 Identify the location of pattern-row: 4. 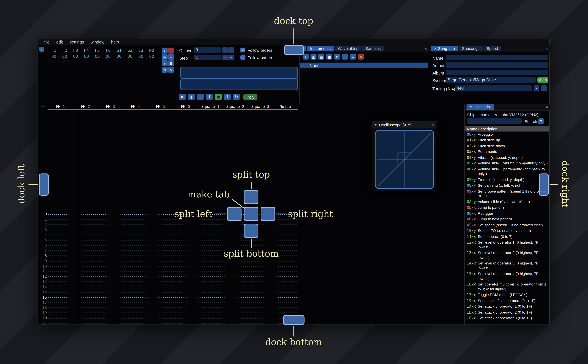
(168, 235).